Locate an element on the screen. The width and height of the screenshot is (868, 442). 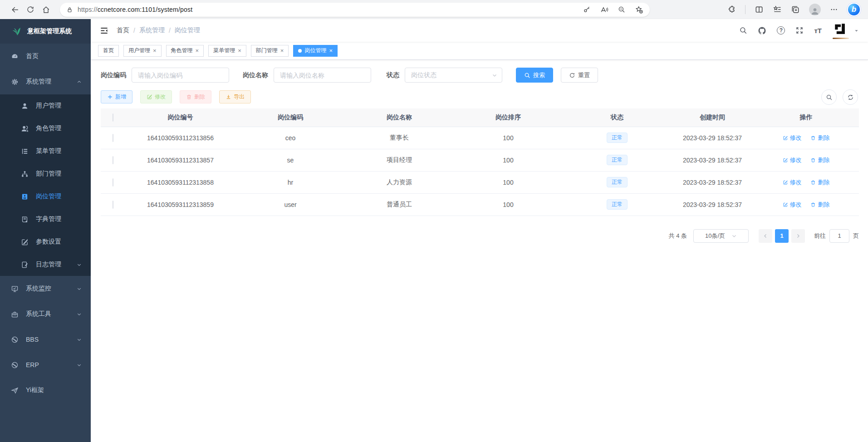
next-page-button is located at coordinates (798, 236).